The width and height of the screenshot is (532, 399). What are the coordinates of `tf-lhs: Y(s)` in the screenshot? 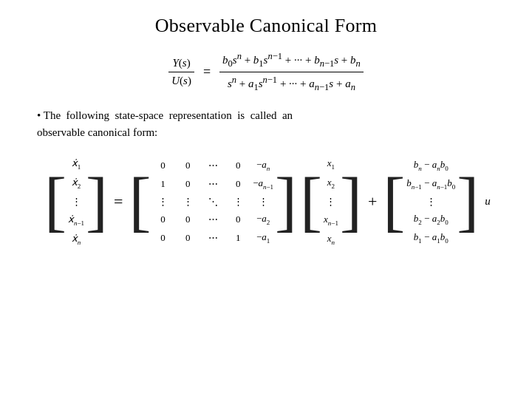 It's located at (181, 64).